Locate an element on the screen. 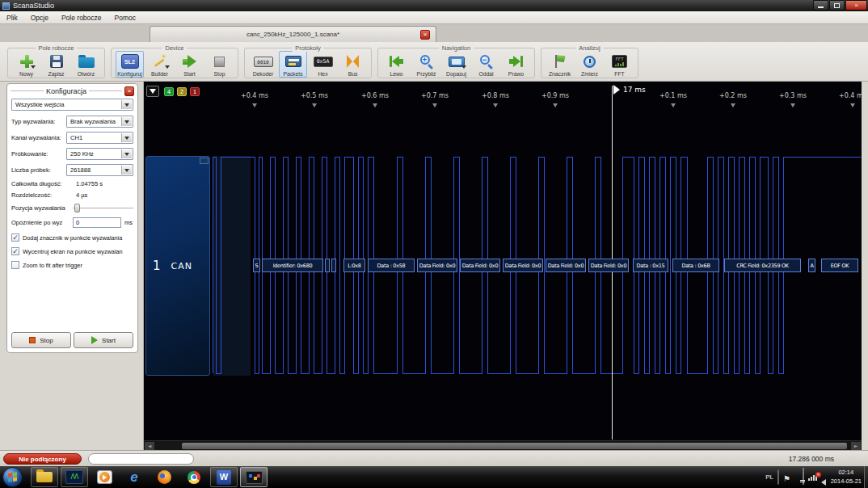  start-arrow-icon is located at coordinates (189, 61).